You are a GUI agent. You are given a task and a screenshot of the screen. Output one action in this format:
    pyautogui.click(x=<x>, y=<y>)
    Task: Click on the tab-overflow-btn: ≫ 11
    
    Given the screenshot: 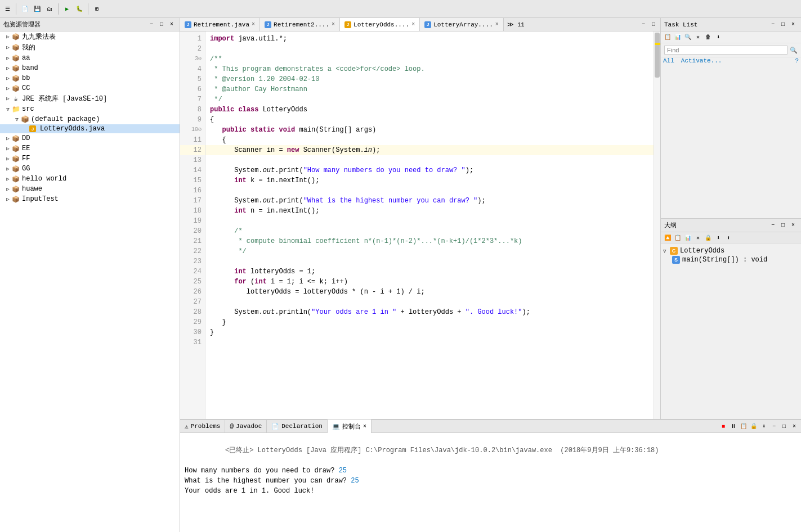 What is the action you would take?
    pyautogui.click(x=516, y=25)
    